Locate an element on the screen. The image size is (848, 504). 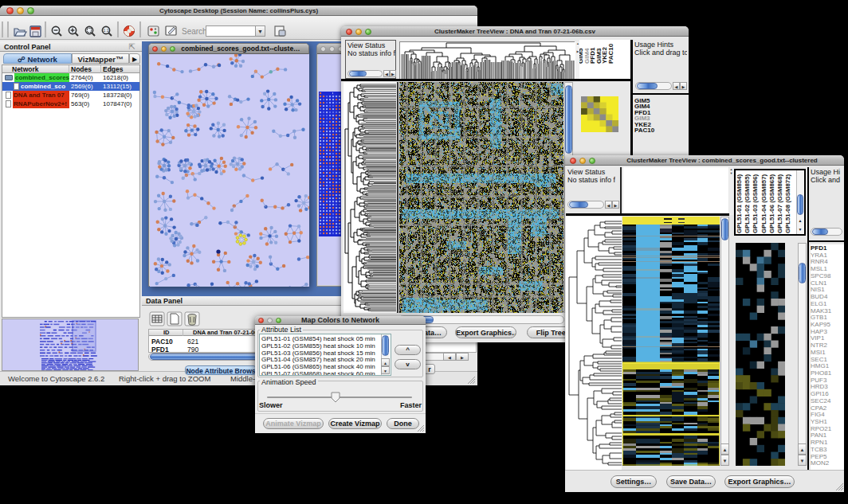
svg-text: GPL51-04 (GSM857) is located at coordinates (764, 204).